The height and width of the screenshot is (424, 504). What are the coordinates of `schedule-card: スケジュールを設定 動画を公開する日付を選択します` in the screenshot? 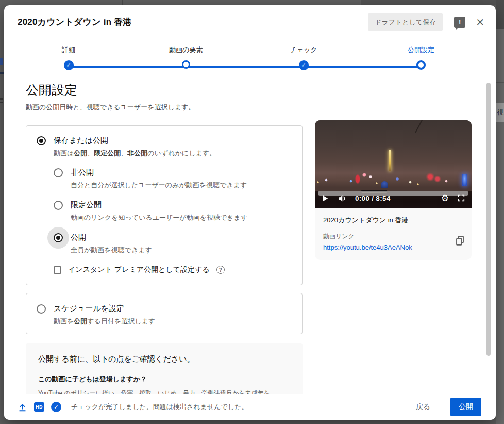 It's located at (164, 314).